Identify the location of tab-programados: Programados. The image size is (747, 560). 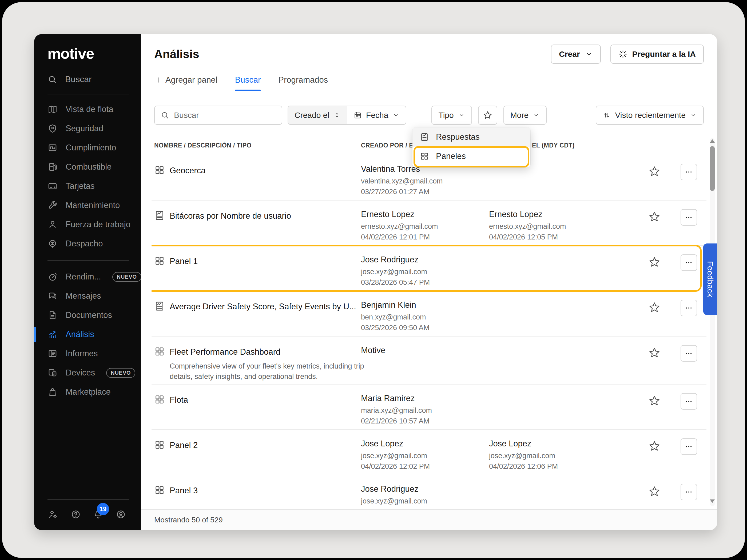
(303, 83).